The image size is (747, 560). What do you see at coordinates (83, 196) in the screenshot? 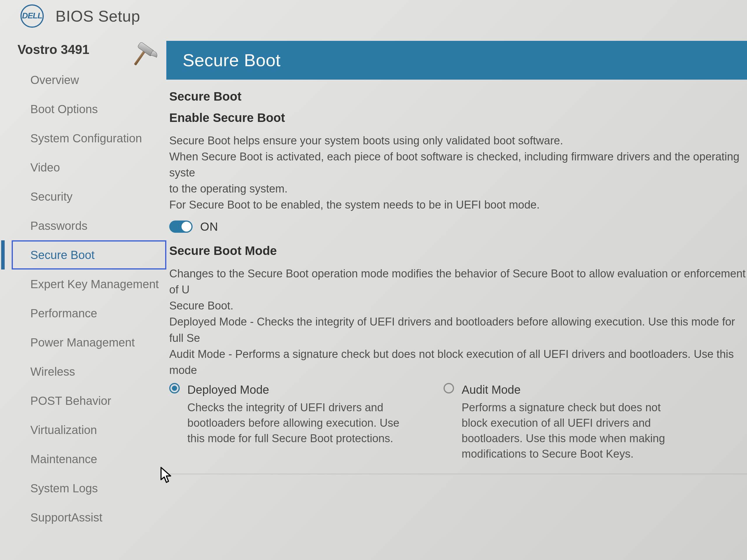
I see `sidebar-item-security: Security` at bounding box center [83, 196].